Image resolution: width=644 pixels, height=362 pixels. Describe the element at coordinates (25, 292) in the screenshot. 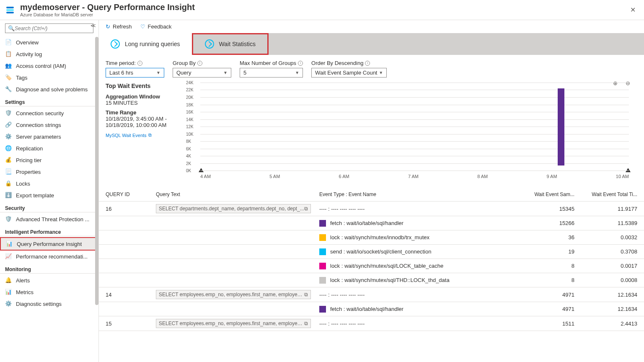

I see `sidebar-item-label: Metrics` at that location.